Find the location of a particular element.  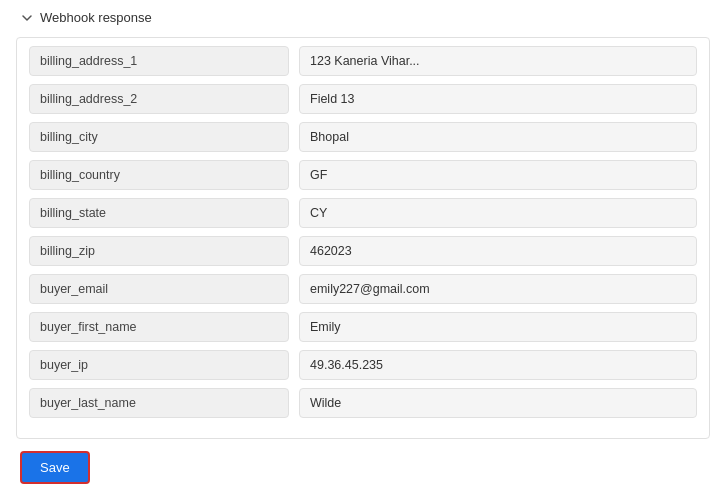

field-value: Wilde is located at coordinates (498, 403).